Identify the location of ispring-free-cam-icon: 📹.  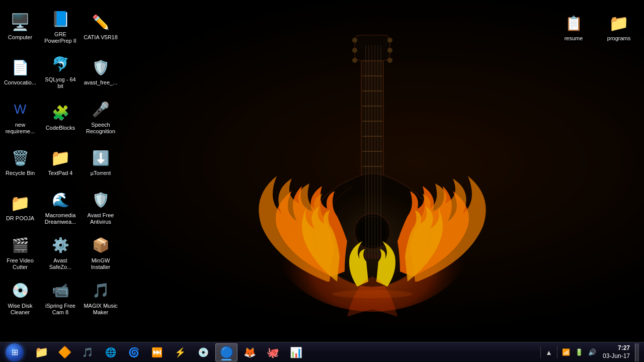
(60, 291).